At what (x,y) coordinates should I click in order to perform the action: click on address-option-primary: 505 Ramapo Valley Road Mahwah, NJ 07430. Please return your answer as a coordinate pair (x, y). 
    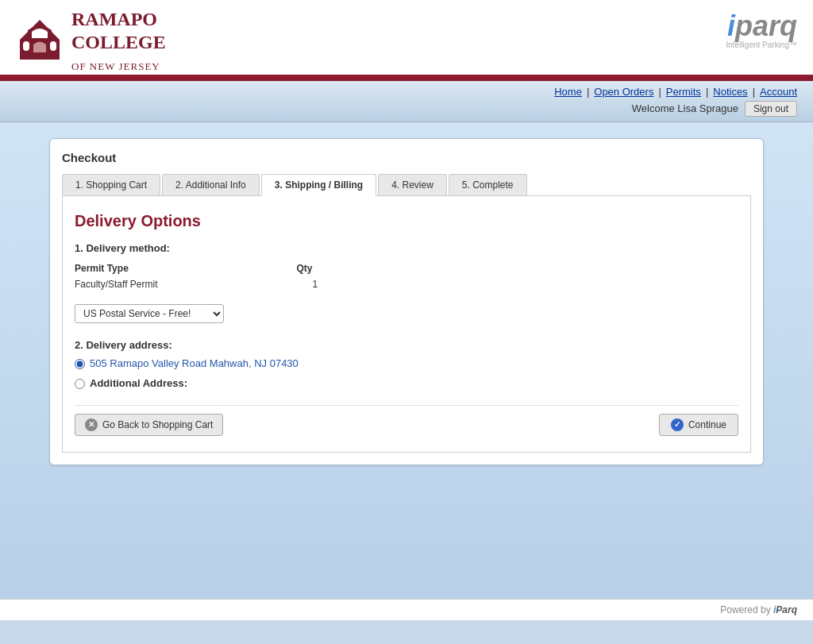
    Looking at the image, I should click on (406, 364).